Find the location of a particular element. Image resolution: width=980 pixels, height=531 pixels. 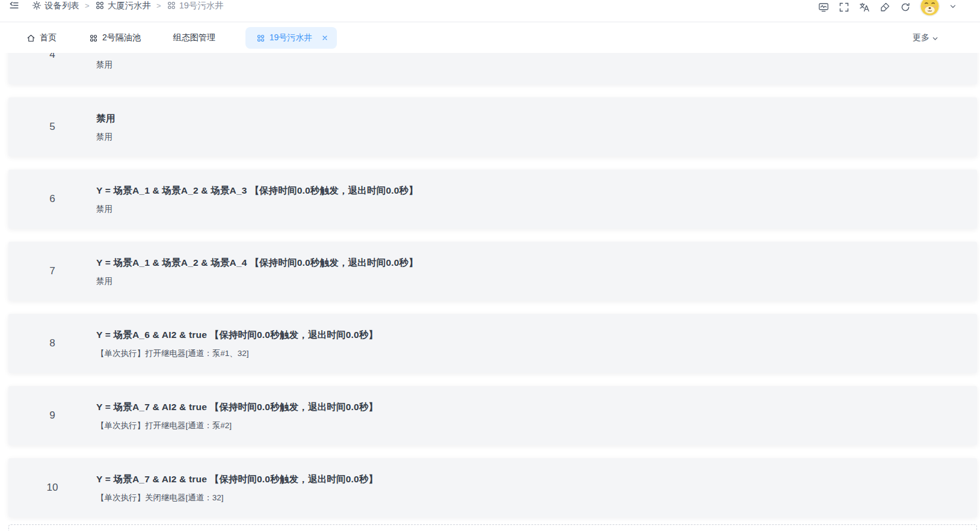

tab-bar: 首页2号隔油池组态图管理19号污水井 更多 is located at coordinates (490, 38).